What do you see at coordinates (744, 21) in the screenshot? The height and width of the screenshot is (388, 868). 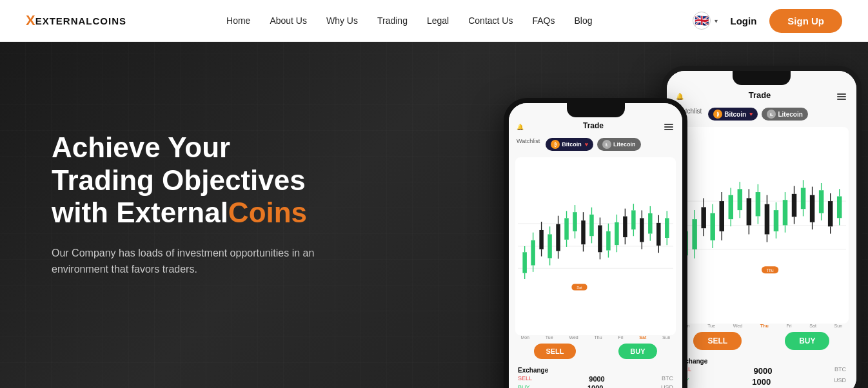 I see `login-button: Login` at bounding box center [744, 21].